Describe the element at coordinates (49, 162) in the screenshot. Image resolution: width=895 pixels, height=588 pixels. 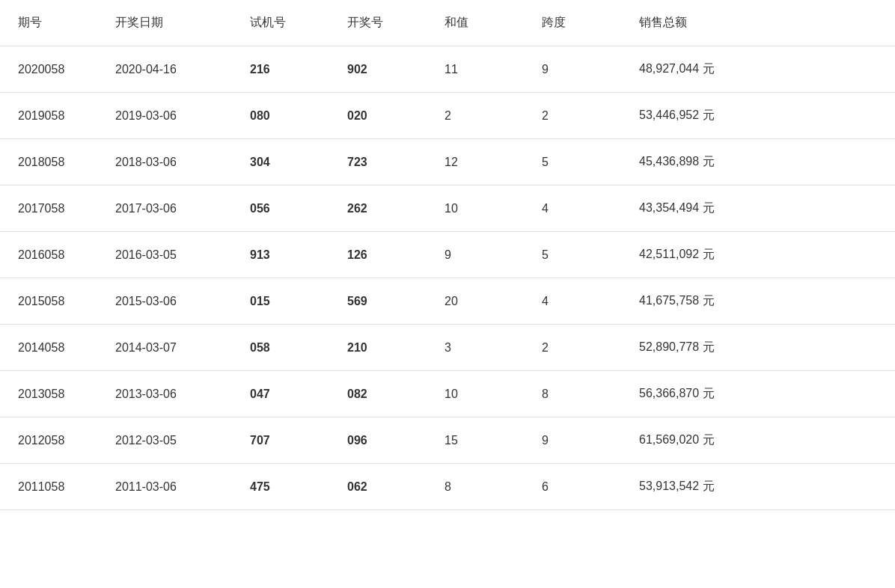
I see `cell-qihao: 2018058` at that location.